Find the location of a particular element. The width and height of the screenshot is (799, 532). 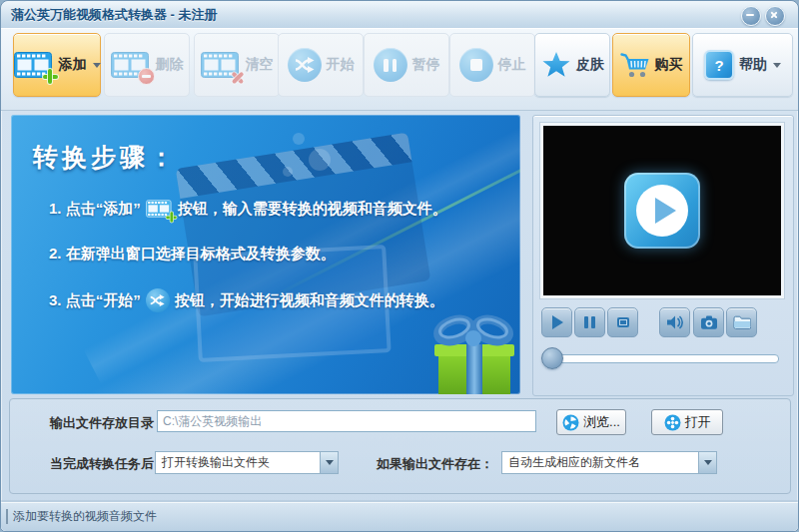

clear-list-icon is located at coordinates (221, 65).